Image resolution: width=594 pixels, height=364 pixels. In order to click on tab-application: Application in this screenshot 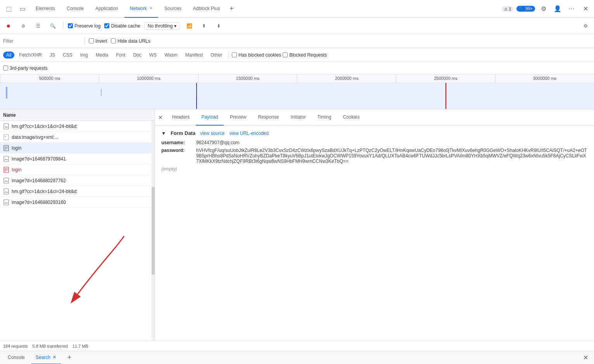, I will do `click(107, 9)`.